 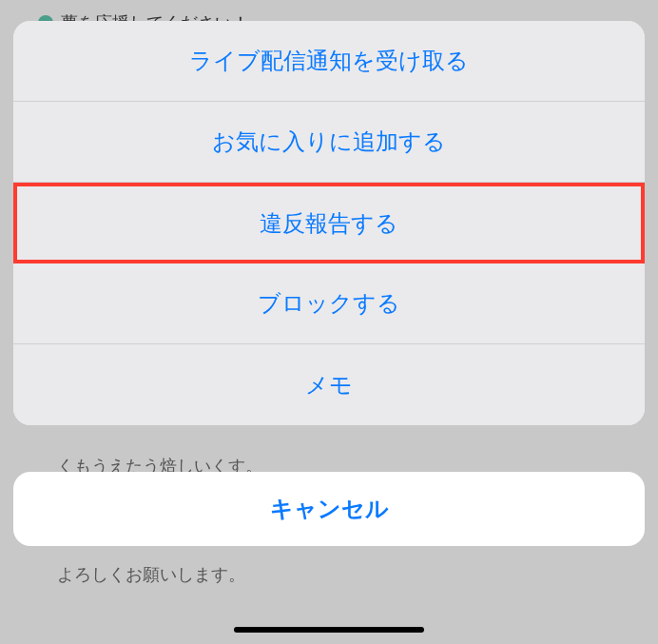 I want to click on menu-item-label: 違反報告する, so click(x=329, y=224).